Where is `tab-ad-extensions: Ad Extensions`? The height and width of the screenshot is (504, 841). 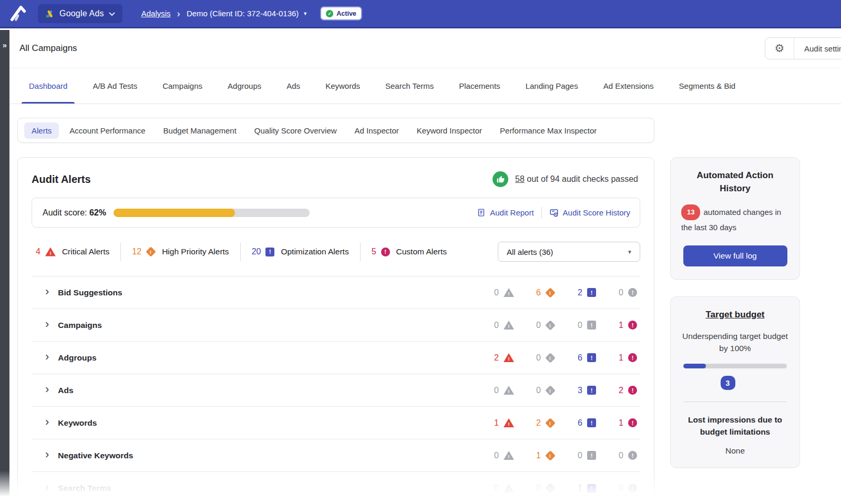 tab-ad-extensions: Ad Extensions is located at coordinates (629, 86).